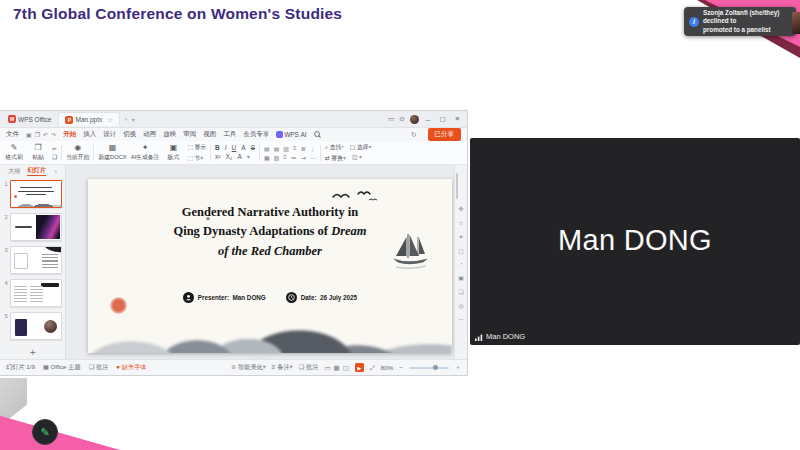 This screenshot has width=800, height=450. I want to click on slideshow-play-button: ▶, so click(360, 368).